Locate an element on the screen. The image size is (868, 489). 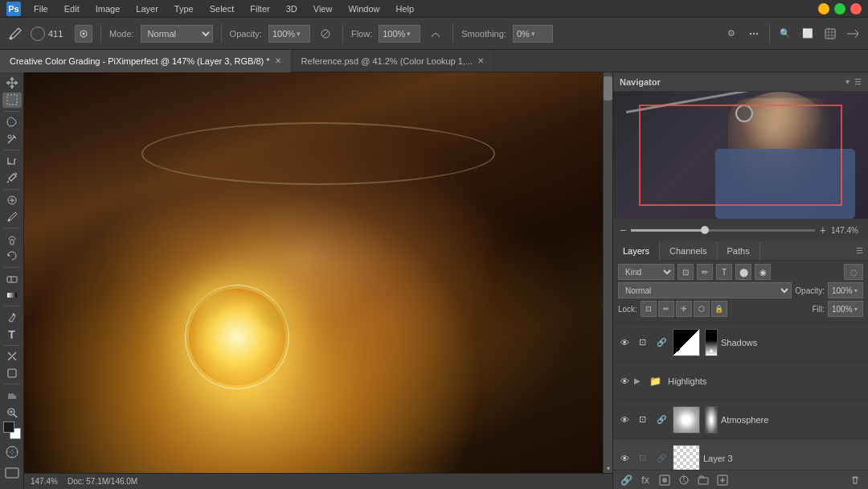
scroll-arrow-down: ▾ is located at coordinates (608, 468).